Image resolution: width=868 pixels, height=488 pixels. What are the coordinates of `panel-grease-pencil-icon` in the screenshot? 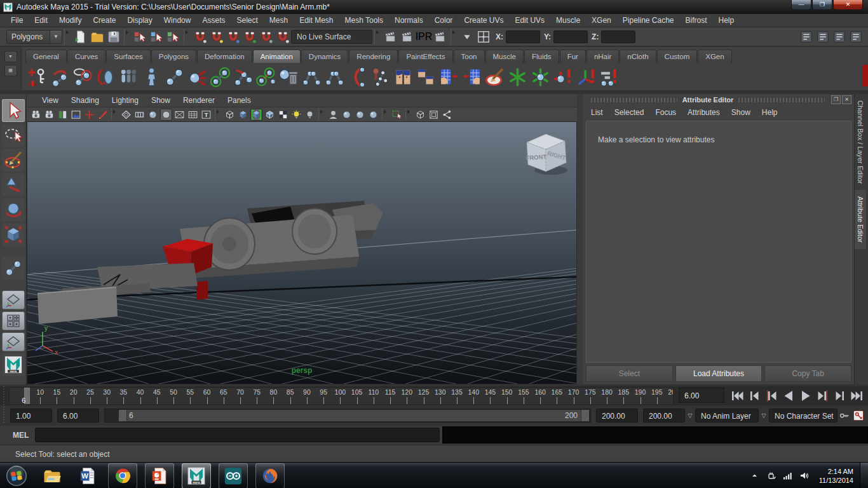 It's located at (103, 114).